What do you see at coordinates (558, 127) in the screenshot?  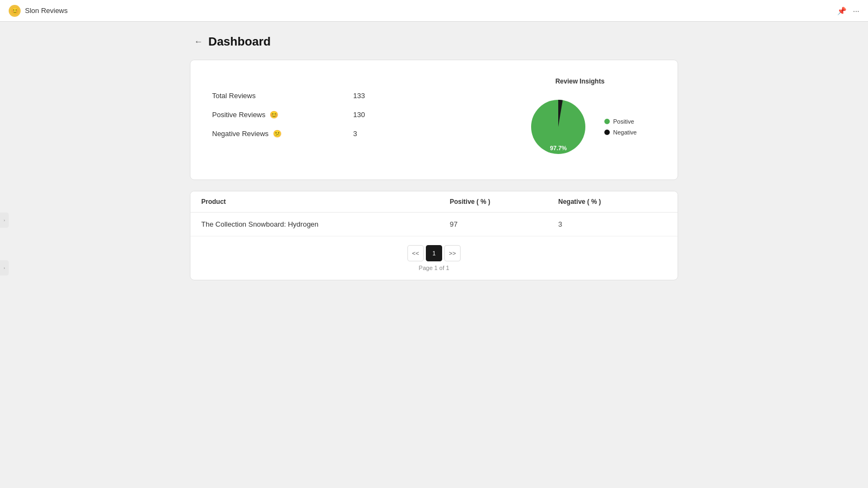 I see `pie-svg` at bounding box center [558, 127].